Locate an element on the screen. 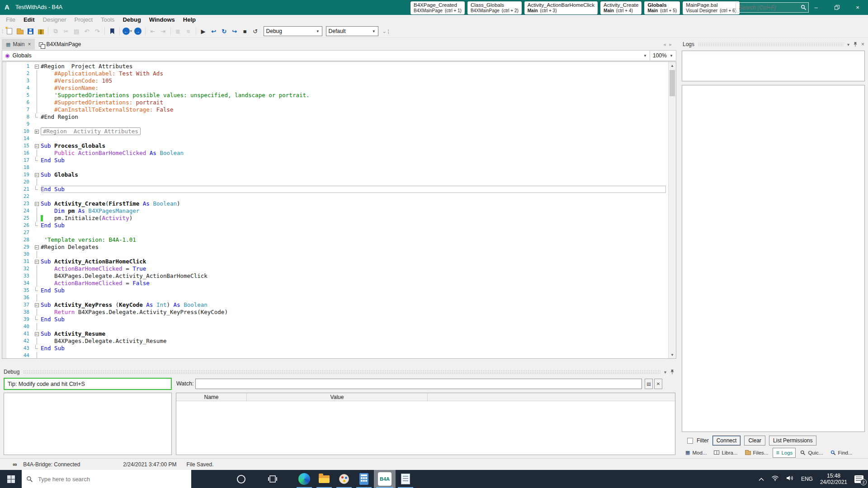  step-over-icon: ↻ is located at coordinates (224, 31).